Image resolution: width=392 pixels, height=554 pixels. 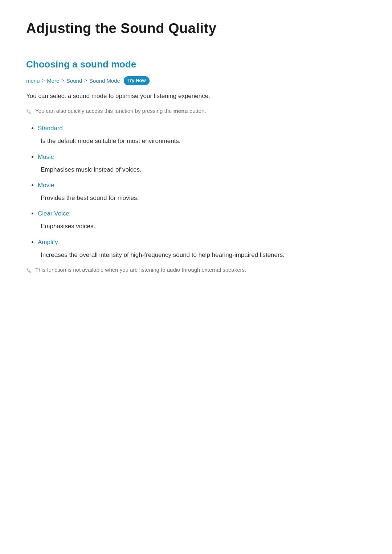 What do you see at coordinates (136, 81) in the screenshot?
I see `try-now-badge: Try Now` at bounding box center [136, 81].